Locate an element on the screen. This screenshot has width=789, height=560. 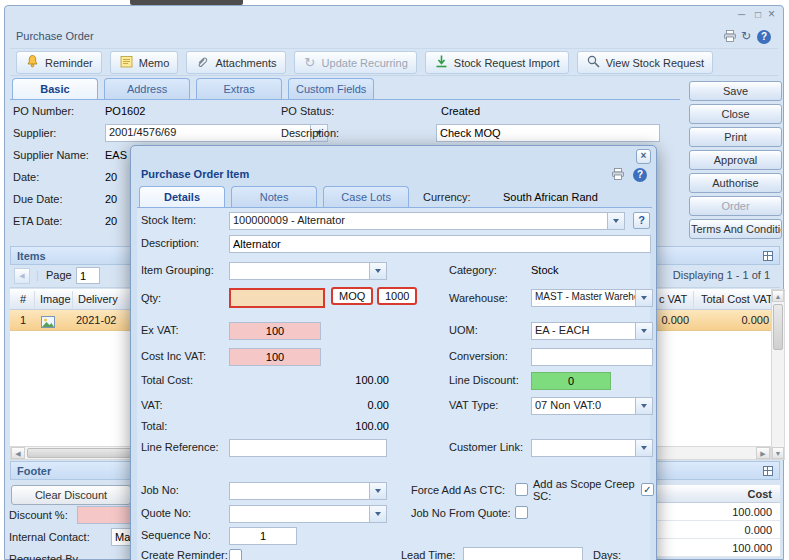
vat-type-combo: 07 Non VAT:0 is located at coordinates (592, 406).